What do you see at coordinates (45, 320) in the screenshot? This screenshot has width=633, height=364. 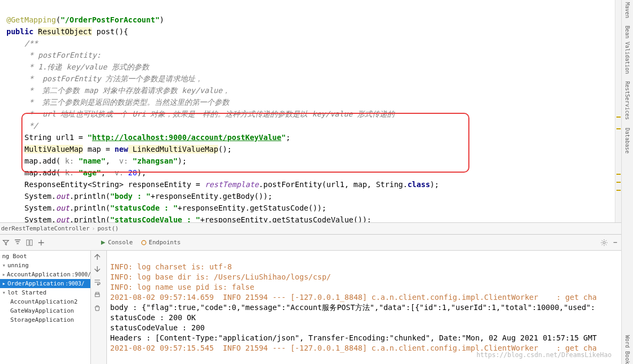 I see `tree-item-storage: StorageApplication` at bounding box center [45, 320].